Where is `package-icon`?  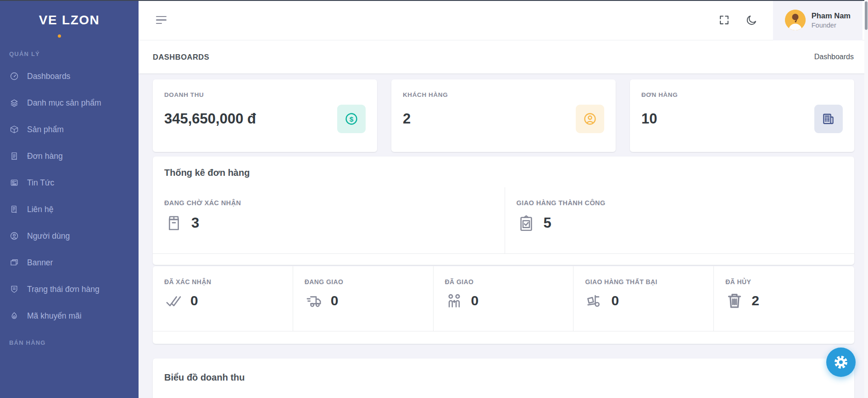
package-icon is located at coordinates (174, 223).